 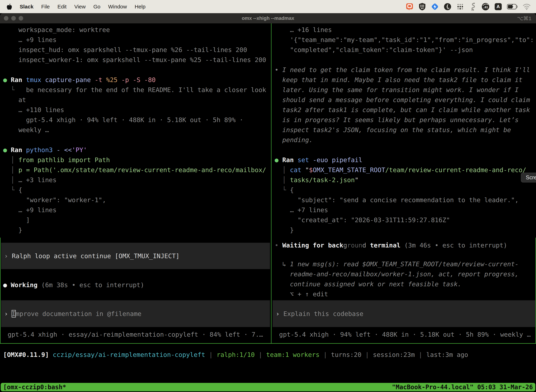 What do you see at coordinates (405, 130) in the screenshot?
I see `terminal-line: inspect task2's JSON, focusing on the st…` at bounding box center [405, 130].